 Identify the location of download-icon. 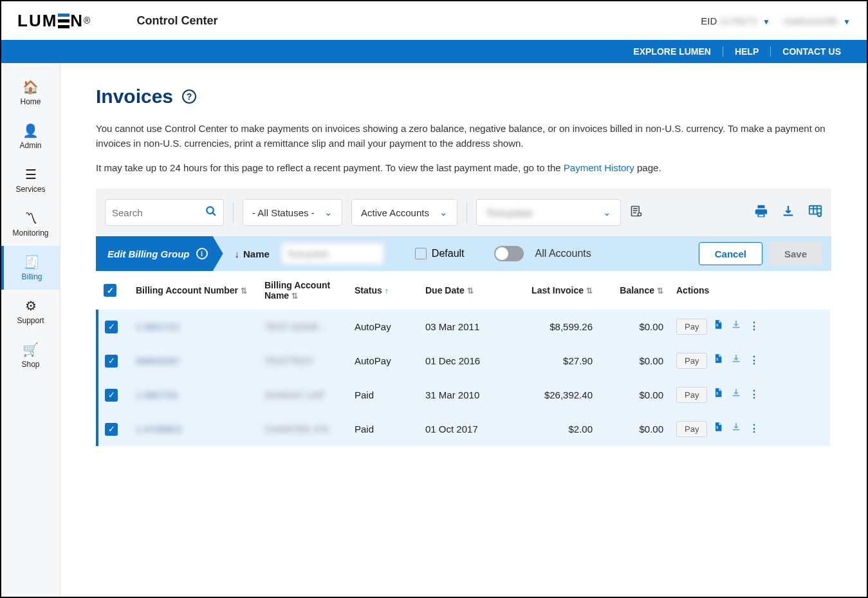
(788, 212).